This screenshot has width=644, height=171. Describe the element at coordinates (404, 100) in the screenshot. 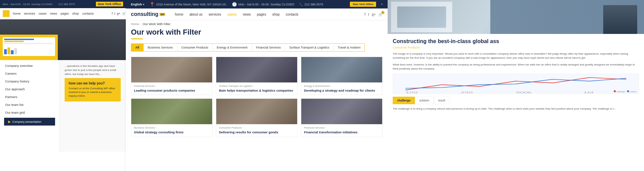

I see `tab-challenge: challenge` at that location.